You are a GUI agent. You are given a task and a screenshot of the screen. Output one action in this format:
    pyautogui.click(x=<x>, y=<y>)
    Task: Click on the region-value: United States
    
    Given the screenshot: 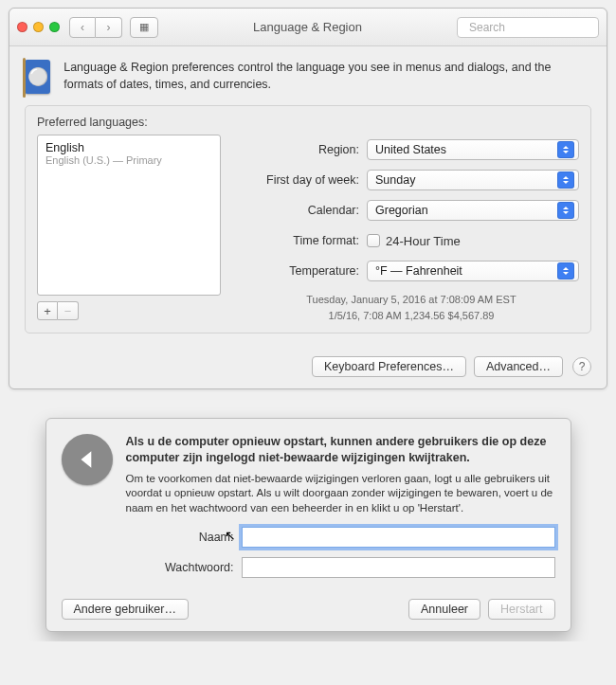 What is the action you would take?
    pyautogui.click(x=411, y=150)
    